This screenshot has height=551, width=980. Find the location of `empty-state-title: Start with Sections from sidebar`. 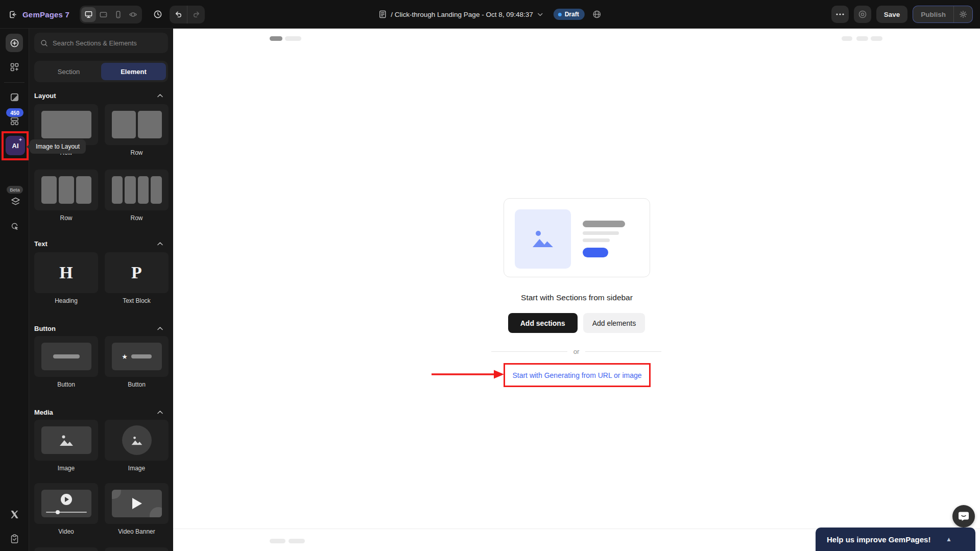

empty-state-title: Start with Sections from sidebar is located at coordinates (577, 298).